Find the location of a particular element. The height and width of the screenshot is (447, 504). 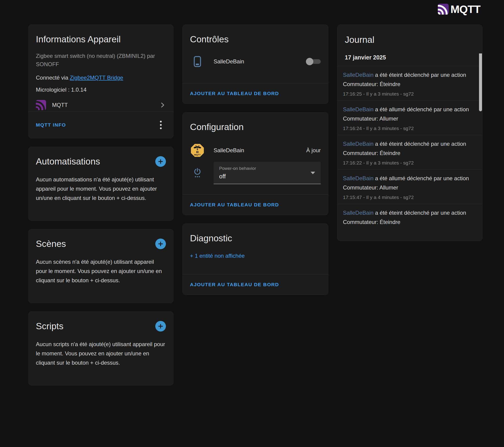

configuration-card: Configuration is located at coordinates (255, 164).